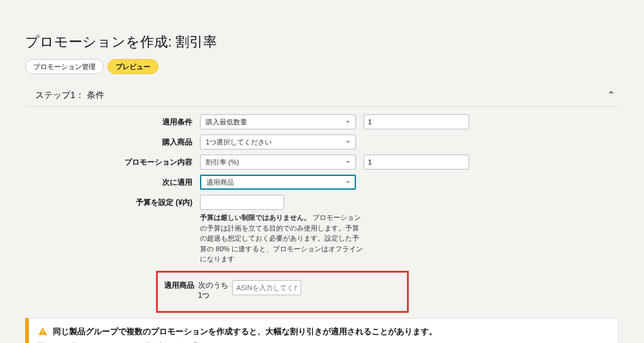  What do you see at coordinates (255, 217) in the screenshot?
I see `budget-note-strong: 予算は厳しい制限ではありません。` at bounding box center [255, 217].